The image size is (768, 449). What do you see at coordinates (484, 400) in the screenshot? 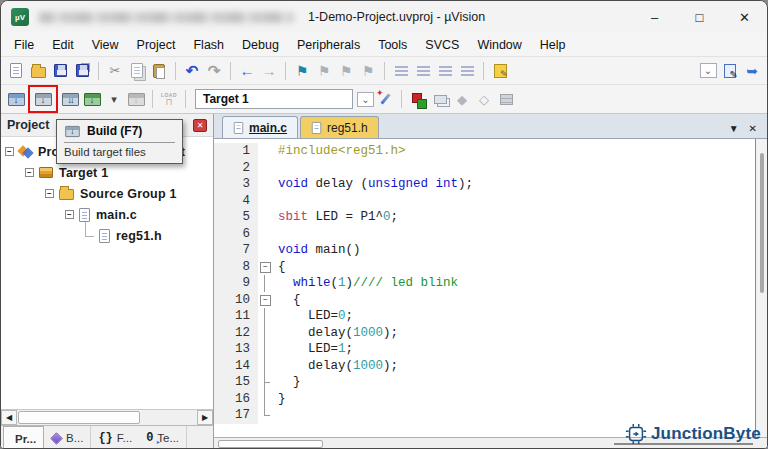
I see `code-line: 16}` at bounding box center [484, 400].